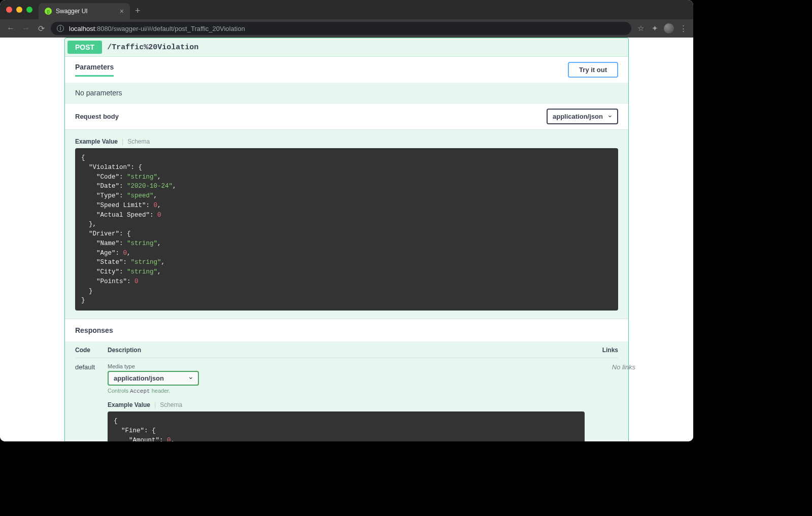 Image resolution: width=812 pixels, height=516 pixels. Describe the element at coordinates (347, 330) in the screenshot. I see `responses-heading: Responses` at that location.